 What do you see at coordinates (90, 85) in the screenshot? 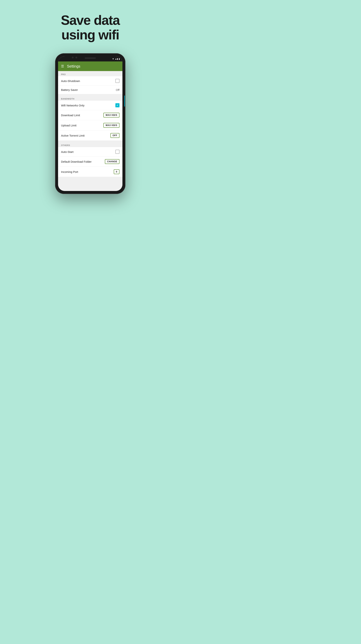
I see `settings-section-pro: Auto-Shutdown Battery Saver Off` at bounding box center [90, 85].